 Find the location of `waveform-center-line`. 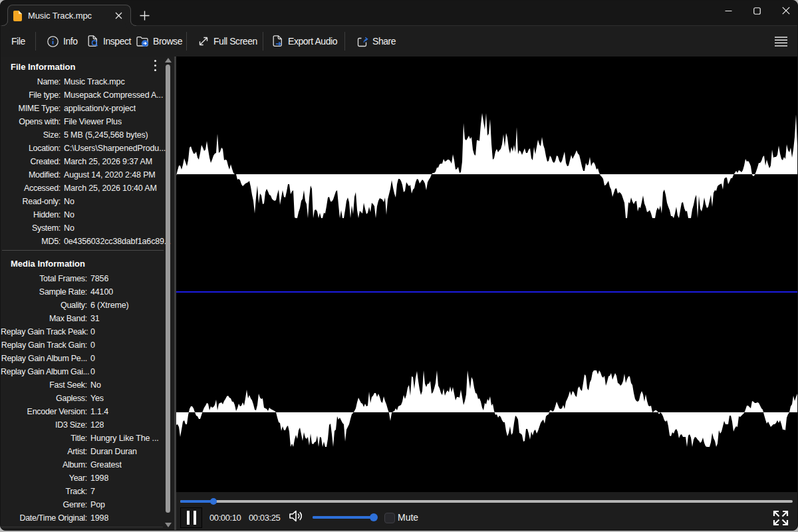

waveform-center-line is located at coordinates (487, 292).